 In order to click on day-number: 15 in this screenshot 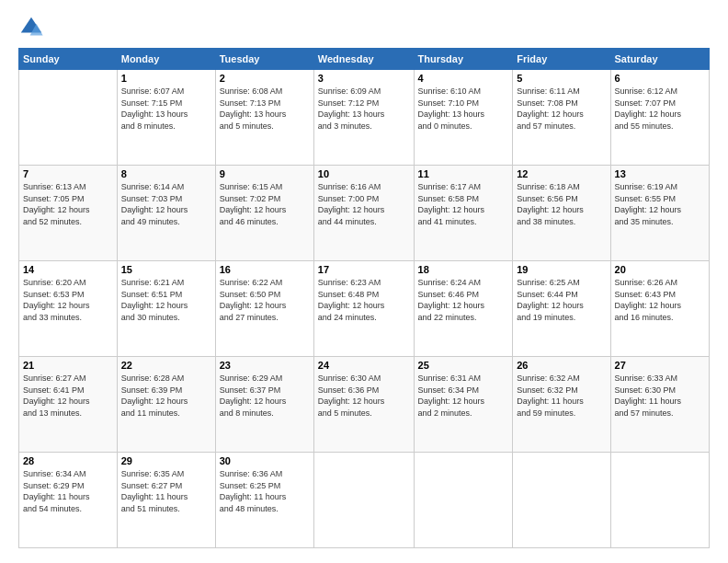, I will do `click(166, 270)`.